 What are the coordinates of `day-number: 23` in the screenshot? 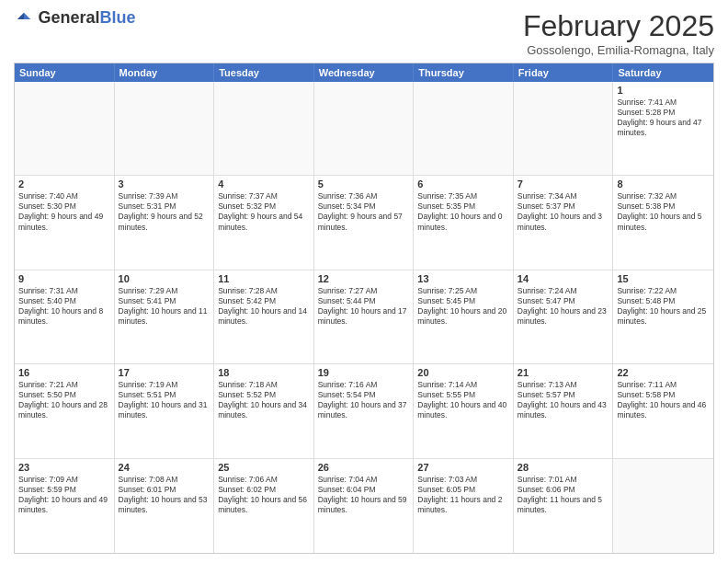 It's located at (64, 467).